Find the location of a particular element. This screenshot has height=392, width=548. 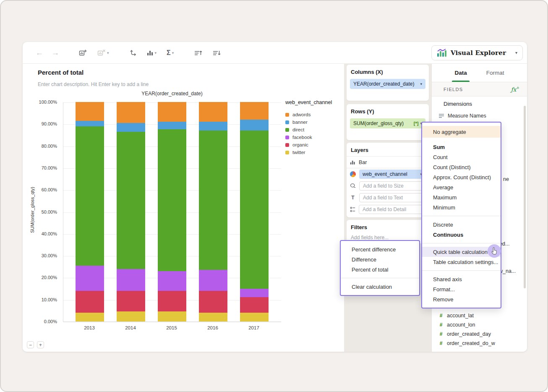

field-item: #account_lat is located at coordinates (481, 316).